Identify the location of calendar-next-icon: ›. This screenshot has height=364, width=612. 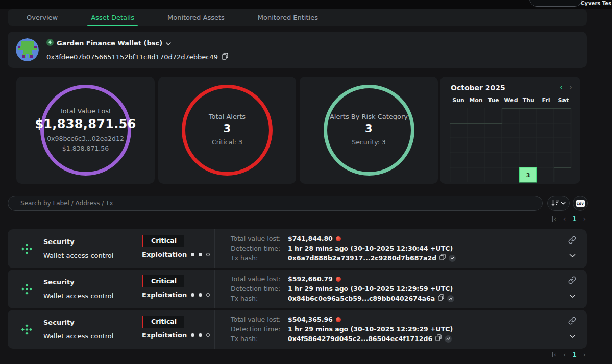
(571, 87).